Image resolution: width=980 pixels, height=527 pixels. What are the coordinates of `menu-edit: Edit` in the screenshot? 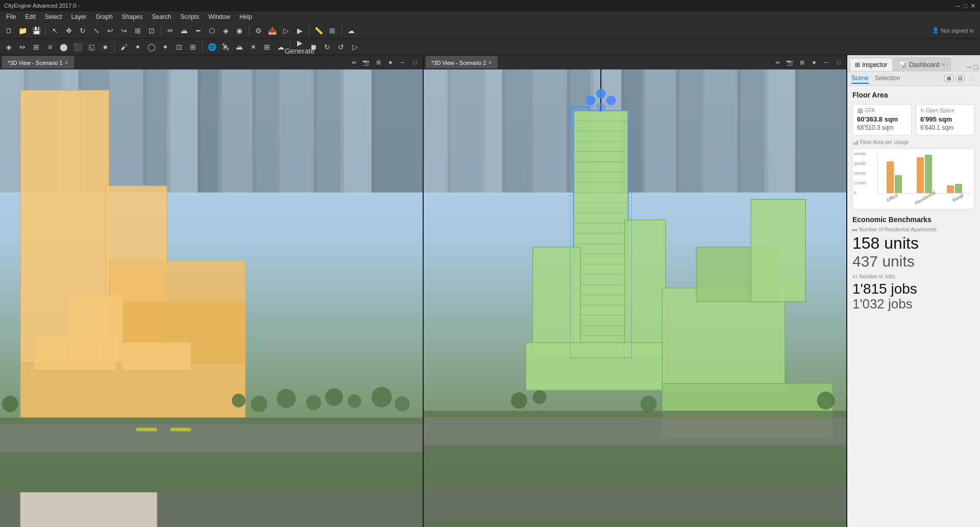 It's located at (31, 17).